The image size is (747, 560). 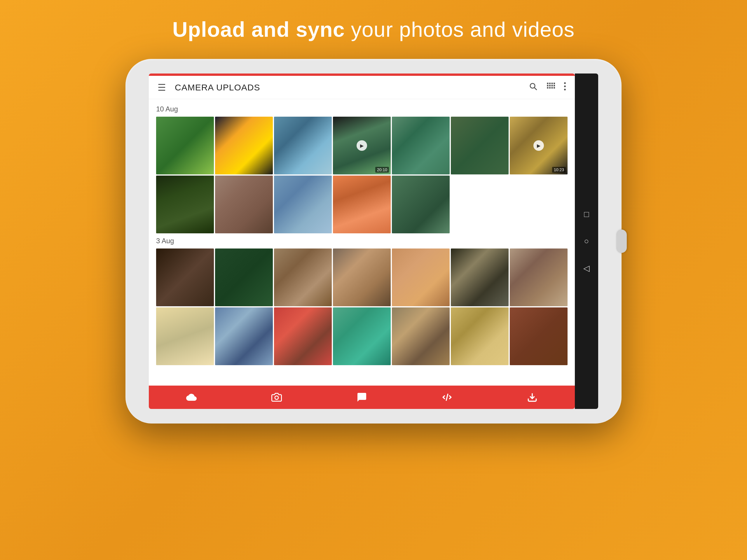 What do you see at coordinates (362, 88) in the screenshot?
I see `app-toolbar: ☰ CAMERA UPLOADS` at bounding box center [362, 88].